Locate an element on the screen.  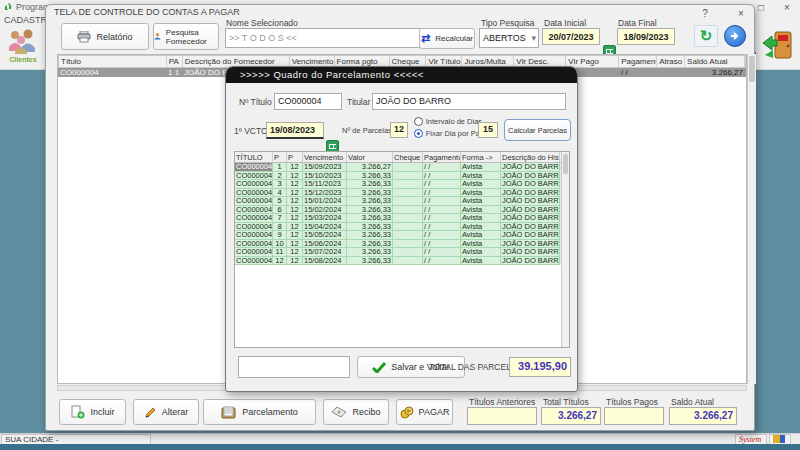
data-inicial-field: 20/07/2023 is located at coordinates (571, 36).